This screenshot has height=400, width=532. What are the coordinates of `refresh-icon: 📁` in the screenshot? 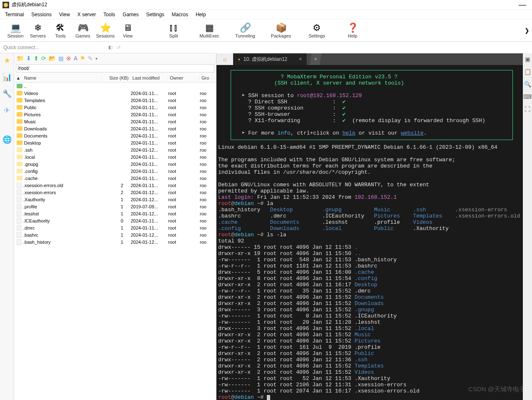 It's located at (20, 58).